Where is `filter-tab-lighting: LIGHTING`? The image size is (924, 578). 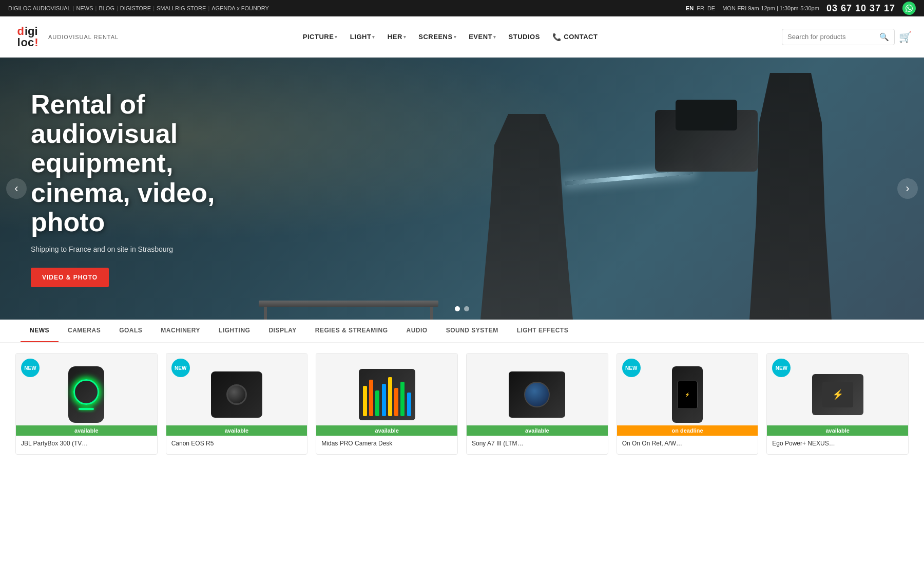
filter-tab-lighting: LIGHTING is located at coordinates (234, 331).